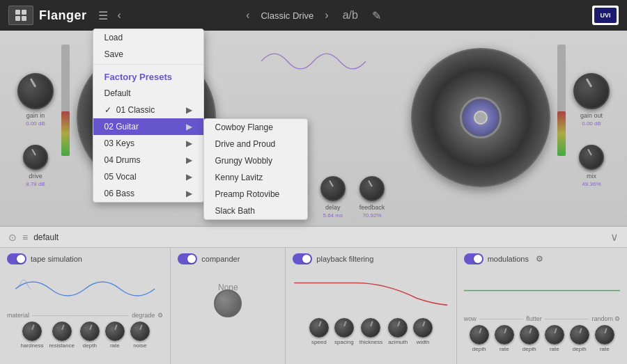 The height and width of the screenshot is (364, 627). I want to click on uvi-logo: UVI, so click(605, 15).